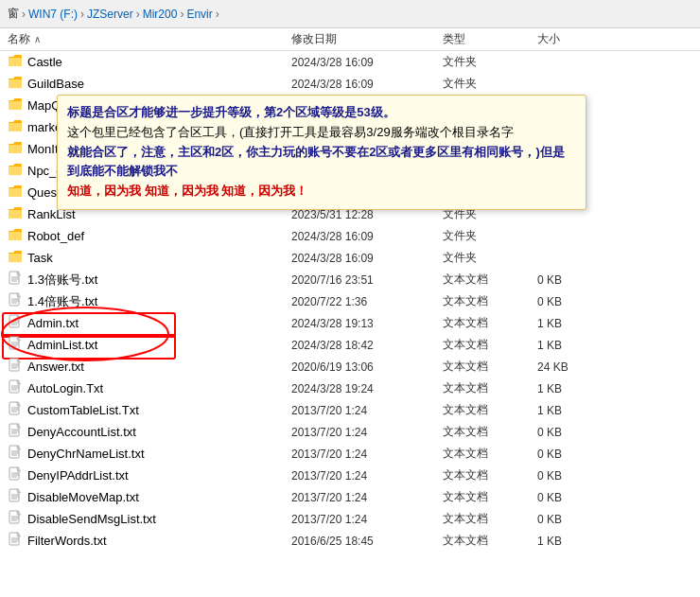 Image resolution: width=700 pixels, height=597 pixels. Describe the element at coordinates (350, 280) in the screenshot. I see `file-row: 1.3倍账号.txt 2020/7/16 23:51 文本文档 0 KB` at that location.